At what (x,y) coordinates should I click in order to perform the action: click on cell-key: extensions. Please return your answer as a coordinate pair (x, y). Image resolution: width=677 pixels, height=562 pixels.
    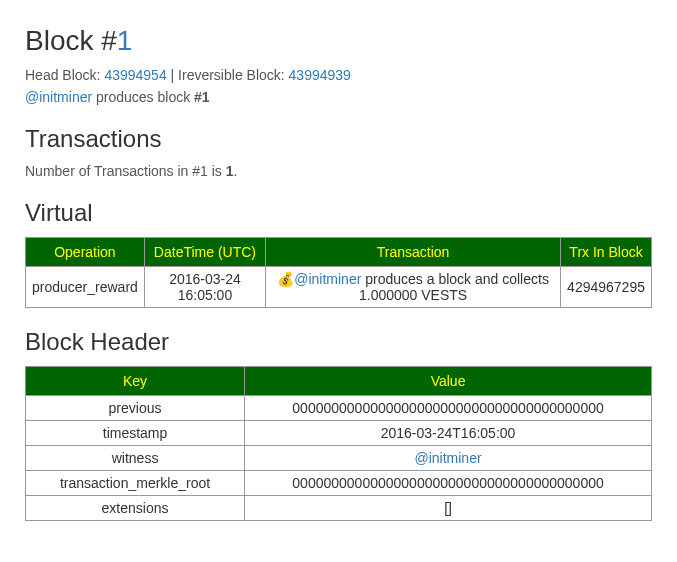
    Looking at the image, I should click on (136, 508).